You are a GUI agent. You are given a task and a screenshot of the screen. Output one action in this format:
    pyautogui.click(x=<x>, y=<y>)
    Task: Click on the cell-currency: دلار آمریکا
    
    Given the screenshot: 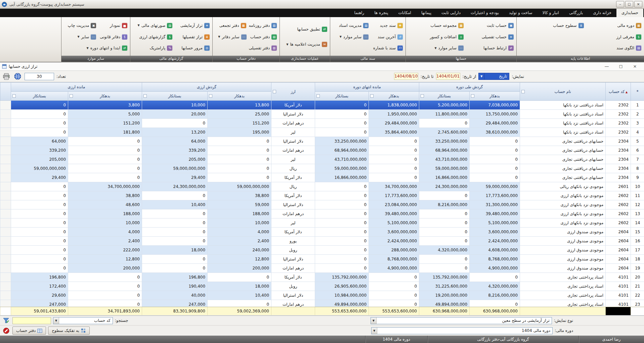 What is the action you would take?
    pyautogui.click(x=293, y=232)
    